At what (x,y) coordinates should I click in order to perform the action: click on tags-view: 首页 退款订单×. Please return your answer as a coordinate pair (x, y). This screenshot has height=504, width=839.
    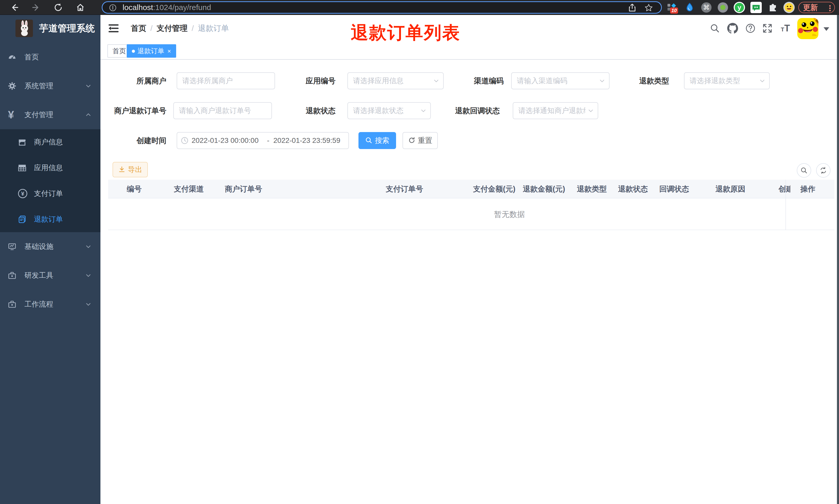
    Looking at the image, I should click on (470, 51).